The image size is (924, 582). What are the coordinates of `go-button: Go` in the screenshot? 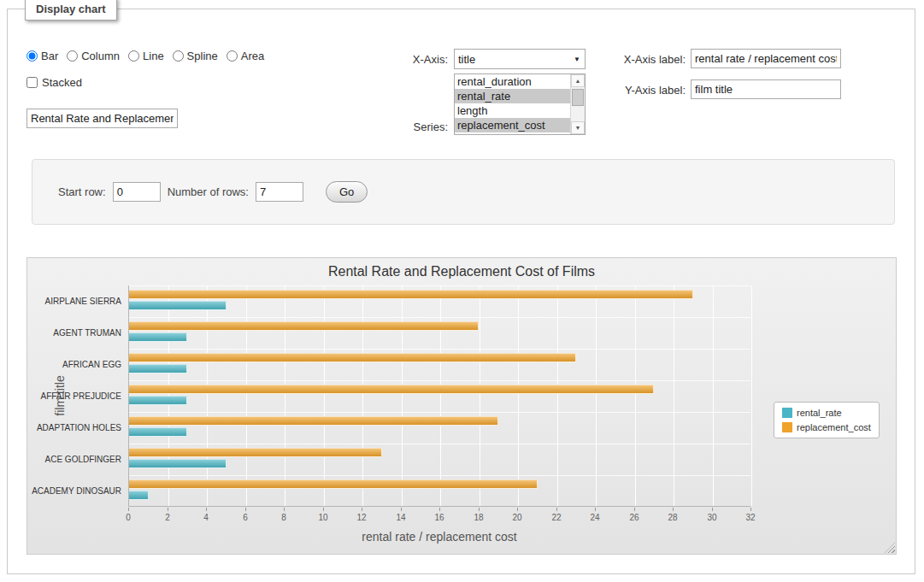 It's located at (347, 191).